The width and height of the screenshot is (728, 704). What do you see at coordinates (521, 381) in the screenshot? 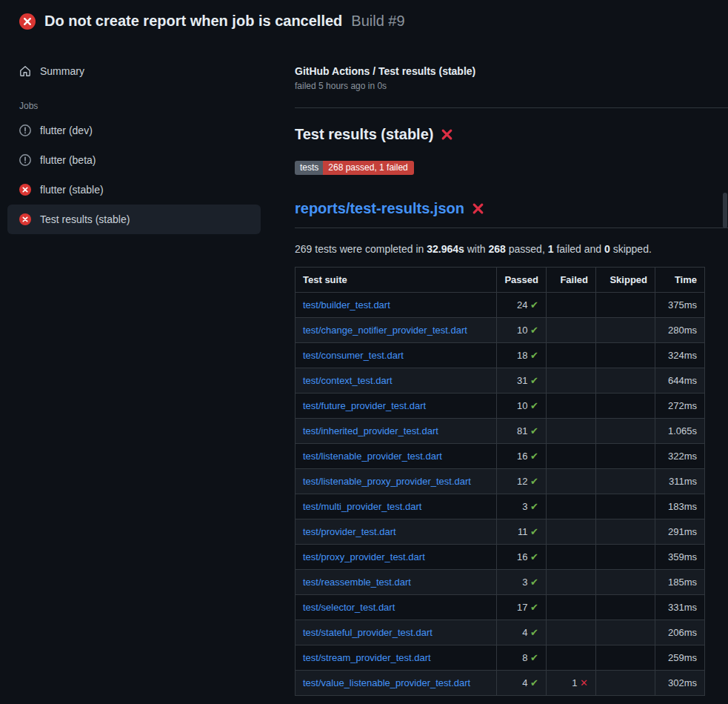
I see `passed-cell: 31 ✔` at bounding box center [521, 381].